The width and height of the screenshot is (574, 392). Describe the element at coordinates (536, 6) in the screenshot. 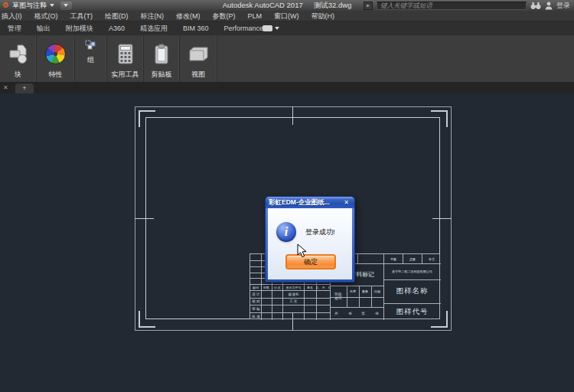

I see `binoculars-icon` at that location.